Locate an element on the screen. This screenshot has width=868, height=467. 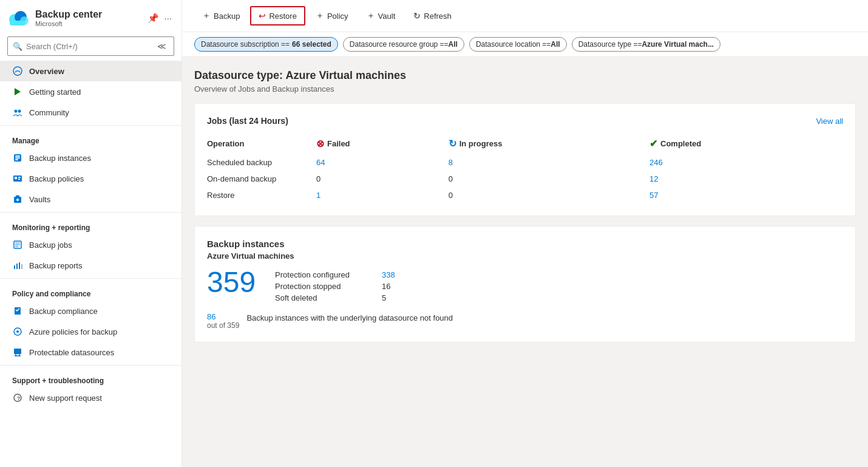
getting-started-icon is located at coordinates (18, 92).